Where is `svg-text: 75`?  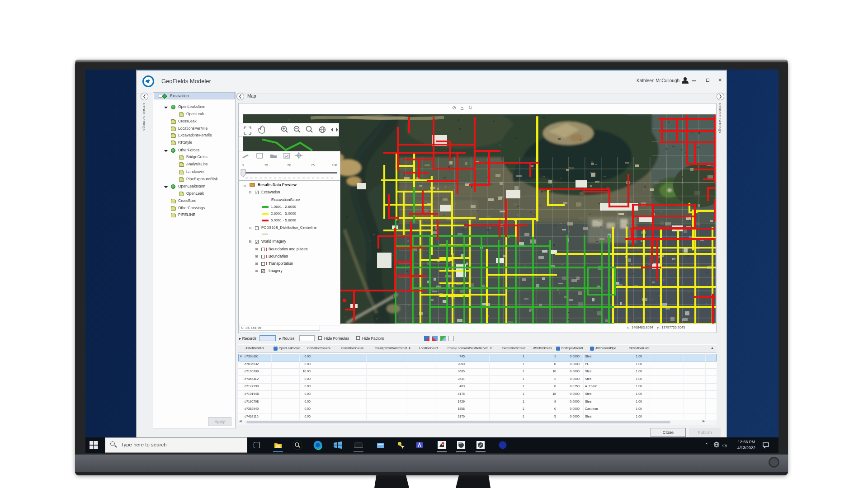 svg-text: 75 is located at coordinates (313, 165).